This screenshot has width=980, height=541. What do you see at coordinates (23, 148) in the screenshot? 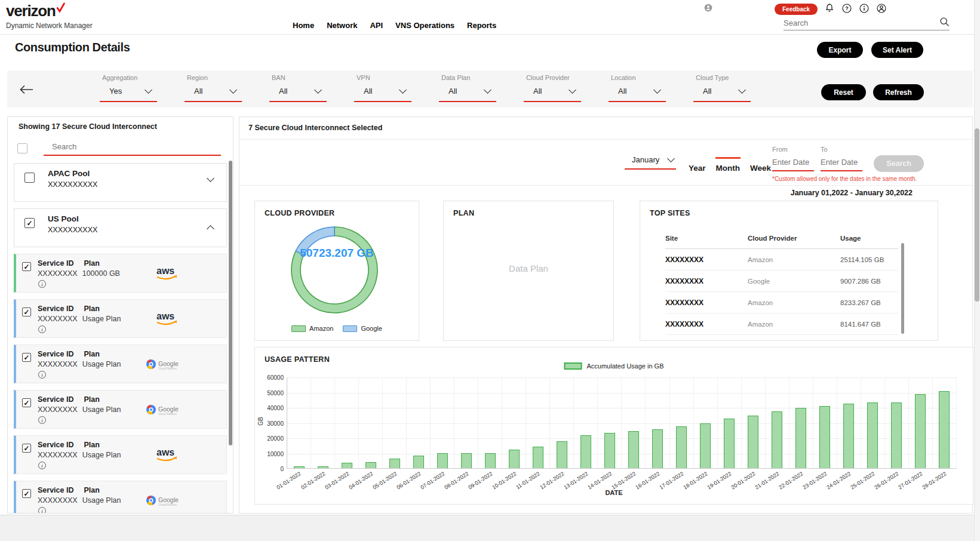
I see `select-all-checkbox` at bounding box center [23, 148].